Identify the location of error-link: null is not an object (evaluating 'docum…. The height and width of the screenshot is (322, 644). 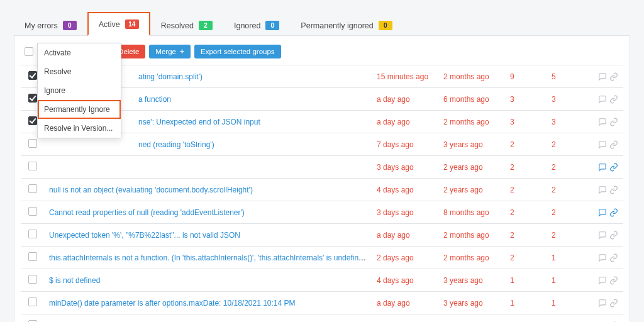
(151, 190).